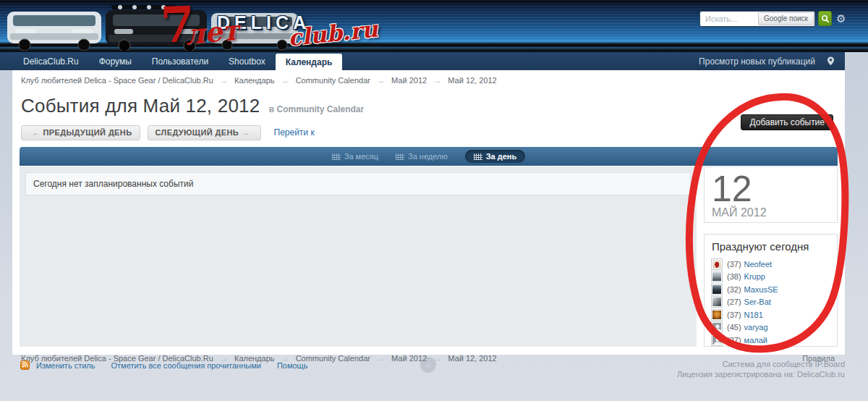 The width and height of the screenshot is (868, 401). Describe the element at coordinates (771, 315) in the screenshot. I see `birthday-row: (37) N181` at that location.